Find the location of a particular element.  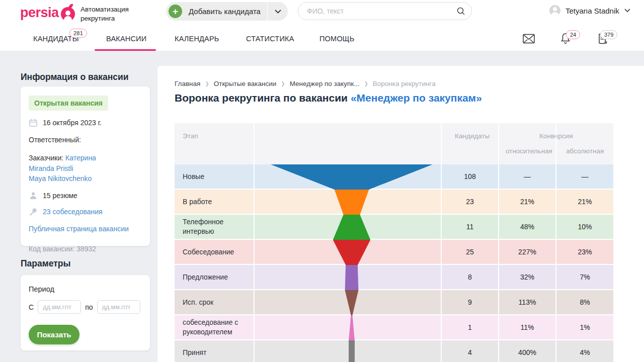

relative-conversion-value: 21% is located at coordinates (527, 202).